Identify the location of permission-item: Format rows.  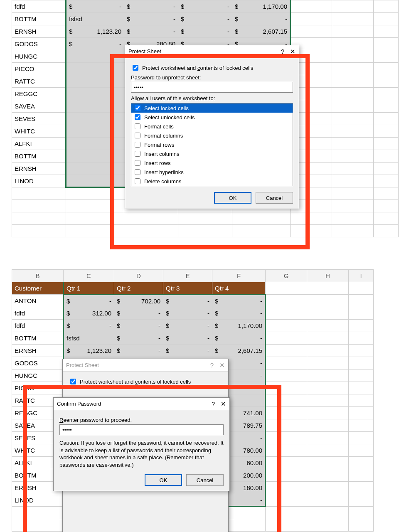
(212, 145).